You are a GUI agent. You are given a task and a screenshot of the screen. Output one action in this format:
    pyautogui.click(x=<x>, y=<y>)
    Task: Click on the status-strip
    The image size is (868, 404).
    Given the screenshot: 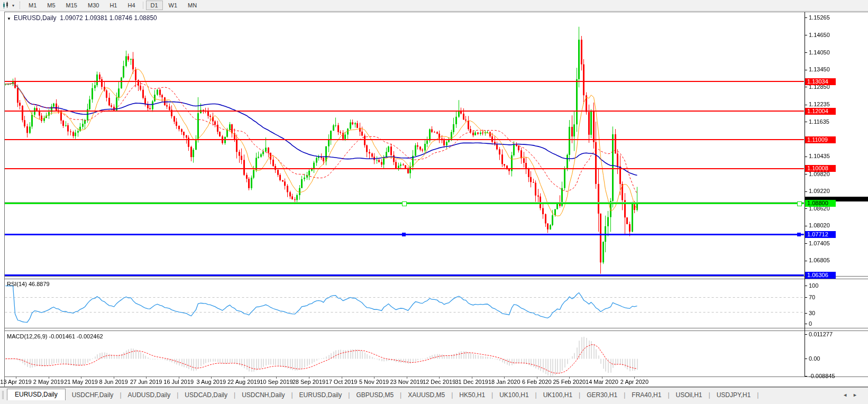 What is the action you would take?
    pyautogui.click(x=434, y=402)
    